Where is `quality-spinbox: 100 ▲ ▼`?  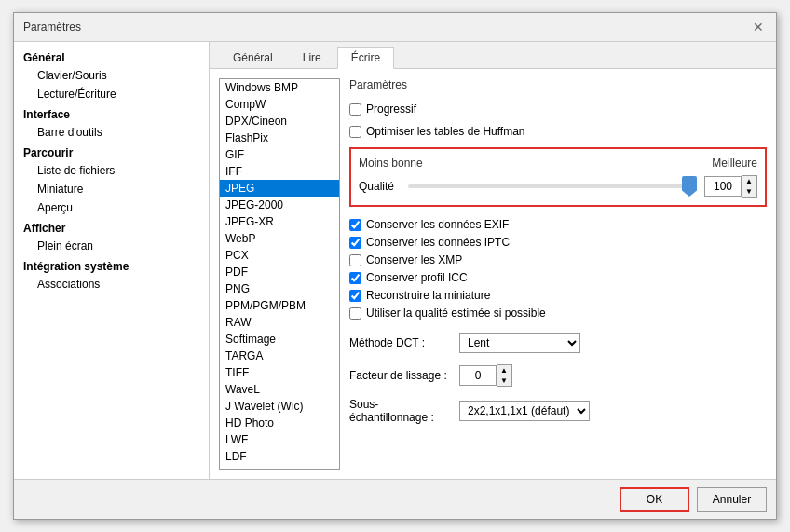 quality-spinbox: 100 ▲ ▼ is located at coordinates (730, 186).